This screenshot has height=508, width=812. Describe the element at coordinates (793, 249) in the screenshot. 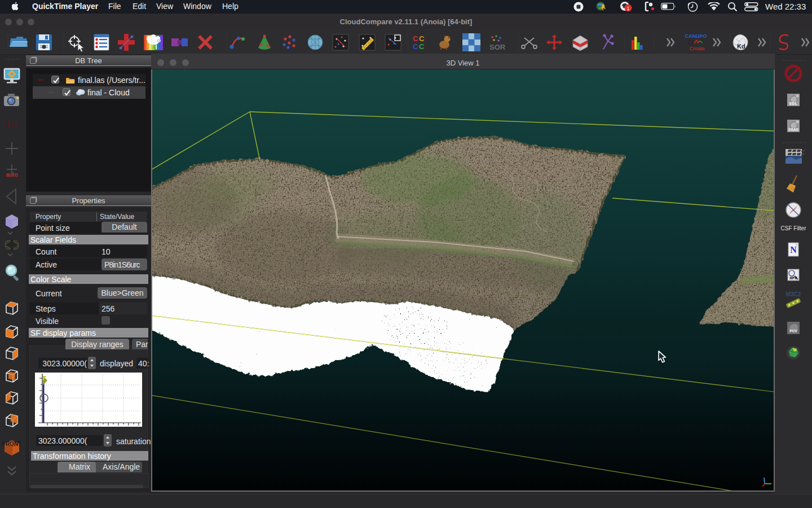

I see `svg-text: N` at that location.